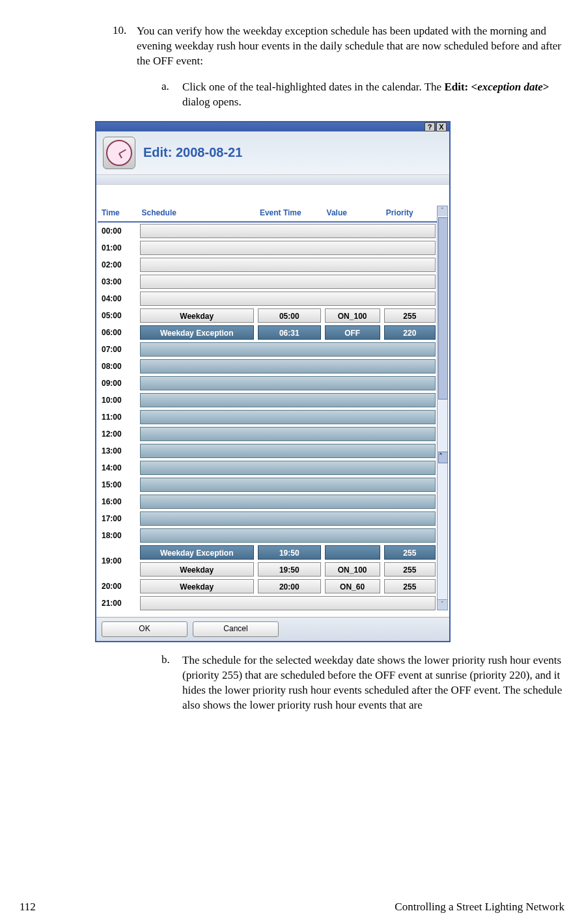 This screenshot has width=584, height=924. Describe the element at coordinates (273, 127) in the screenshot. I see `dialog-titlebar: ? X` at that location.